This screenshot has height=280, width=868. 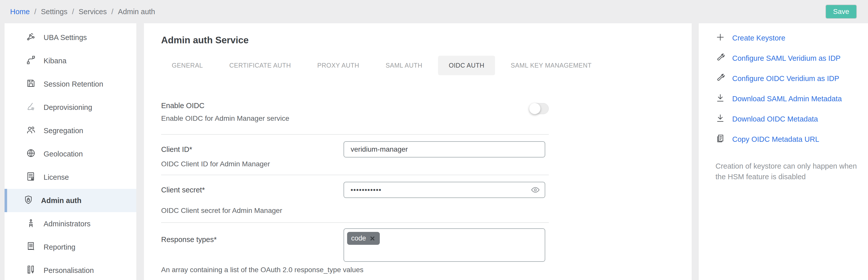 What do you see at coordinates (71, 269) in the screenshot?
I see `sidebar-item-personalisation: Personalisation` at bounding box center [71, 269].